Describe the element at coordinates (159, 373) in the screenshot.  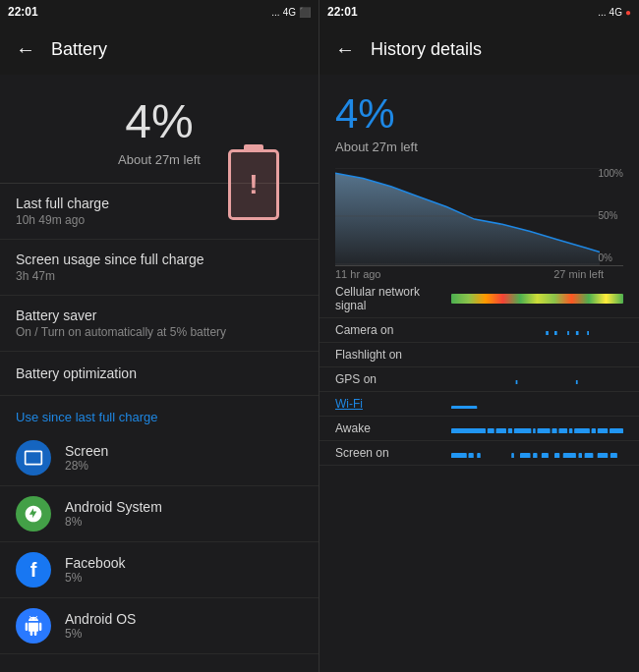
I see `battery-optimization: Battery optimization` at that location.